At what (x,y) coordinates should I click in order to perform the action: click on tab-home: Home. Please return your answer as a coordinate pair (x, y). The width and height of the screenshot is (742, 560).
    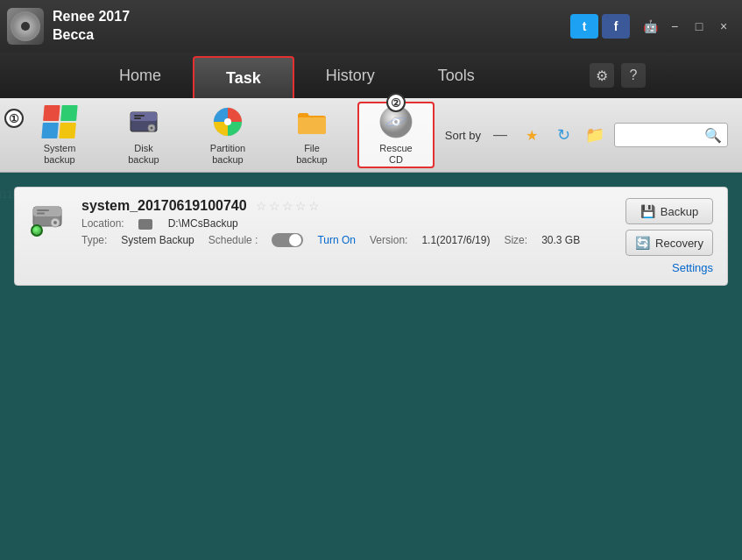
    Looking at the image, I should click on (140, 75).